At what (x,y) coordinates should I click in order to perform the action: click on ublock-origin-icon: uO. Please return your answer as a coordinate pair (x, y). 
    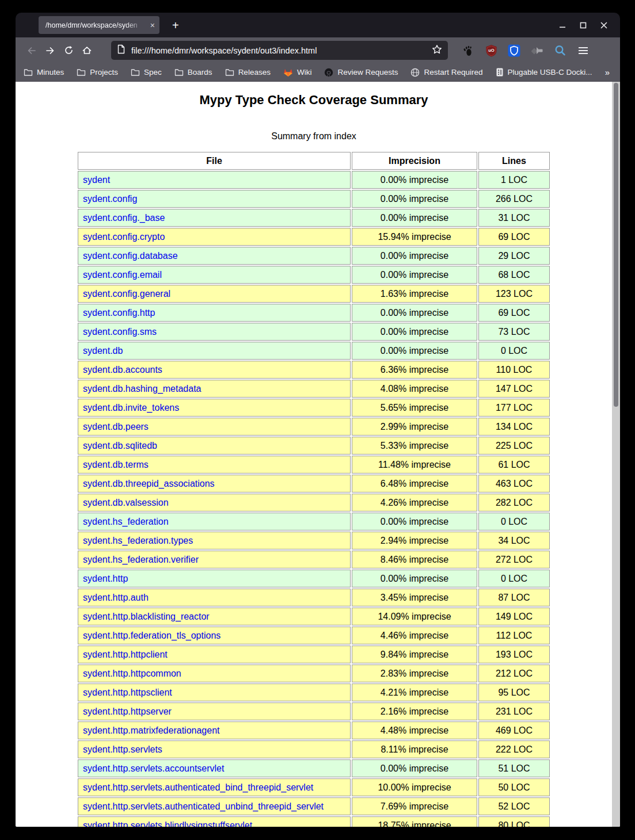
    Looking at the image, I should click on (491, 51).